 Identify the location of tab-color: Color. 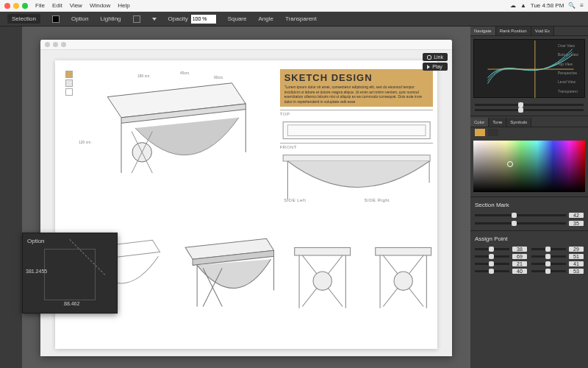
(479, 122).